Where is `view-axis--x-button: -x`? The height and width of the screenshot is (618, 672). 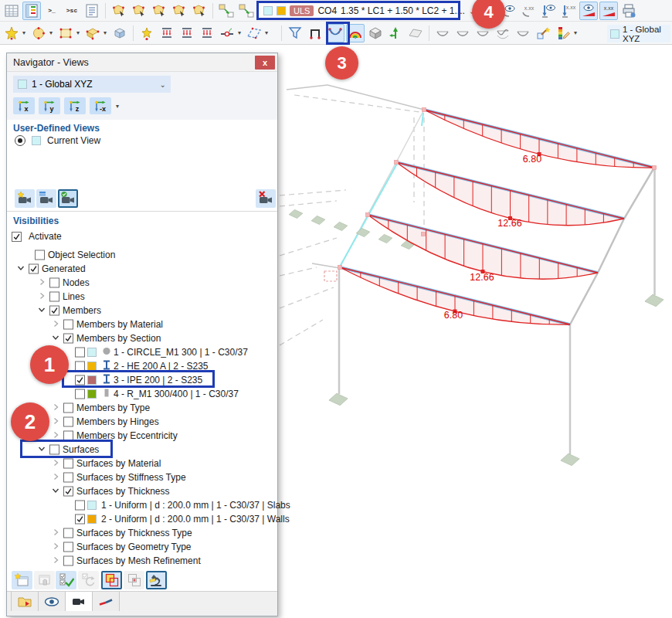
view-axis--x-button: -x is located at coordinates (100, 106).